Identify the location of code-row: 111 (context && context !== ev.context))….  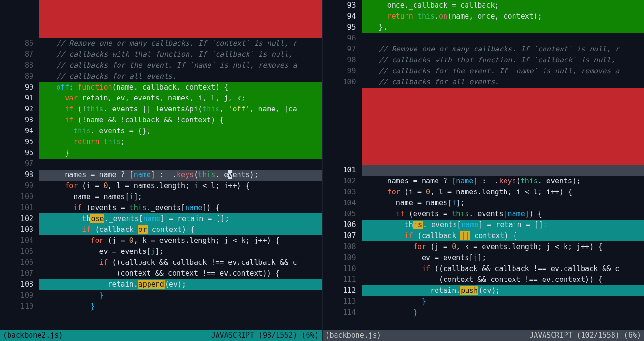
(484, 280).